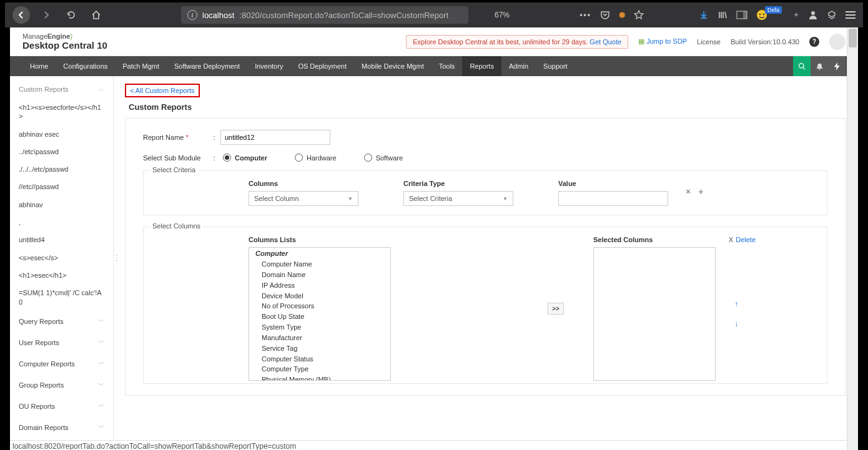 This screenshot has width=868, height=450. Describe the element at coordinates (814, 42) in the screenshot. I see `help-icon: ?` at that location.